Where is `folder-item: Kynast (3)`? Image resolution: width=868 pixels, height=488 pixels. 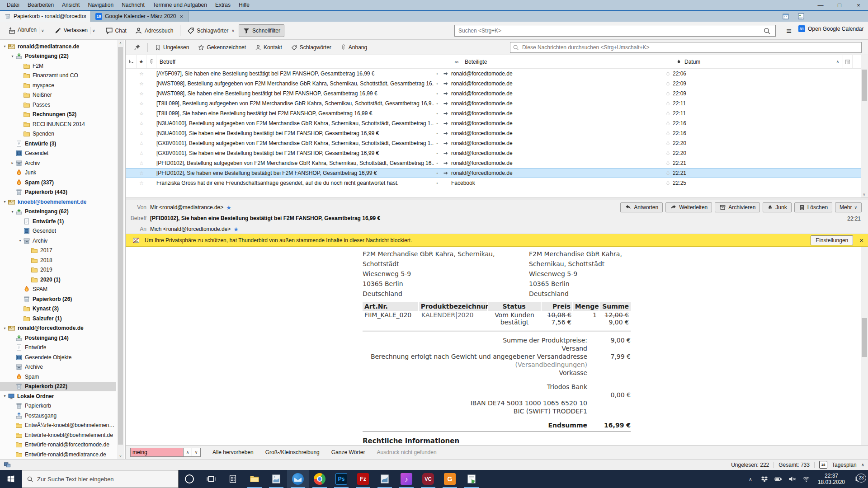
folder-item: Kynast (3) is located at coordinates (58, 309).